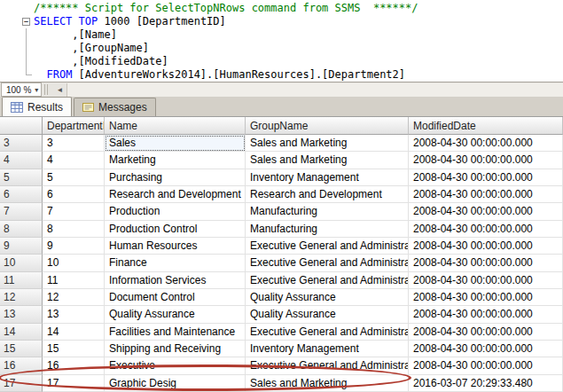 This screenshot has height=392, width=563. What do you see at coordinates (21, 195) in the screenshot?
I see `row-header-6: 6` at bounding box center [21, 195].